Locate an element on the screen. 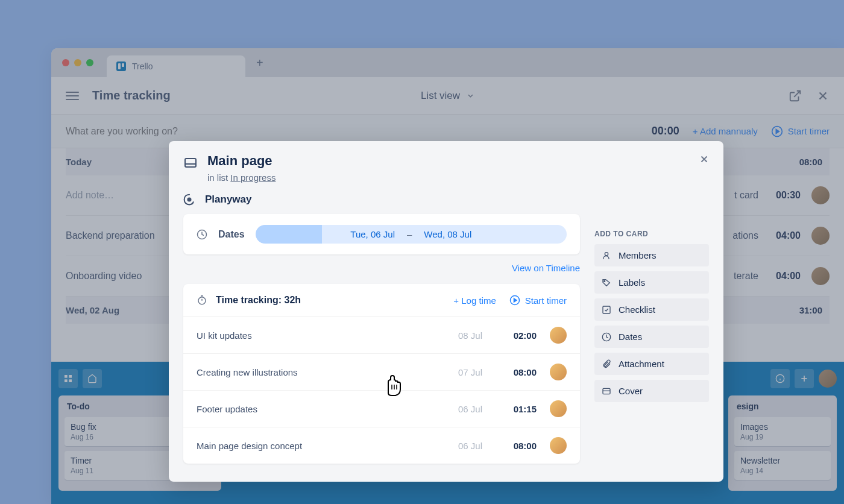 Image resolution: width=844 pixels, height=504 pixels. members-button: Members is located at coordinates (652, 256).